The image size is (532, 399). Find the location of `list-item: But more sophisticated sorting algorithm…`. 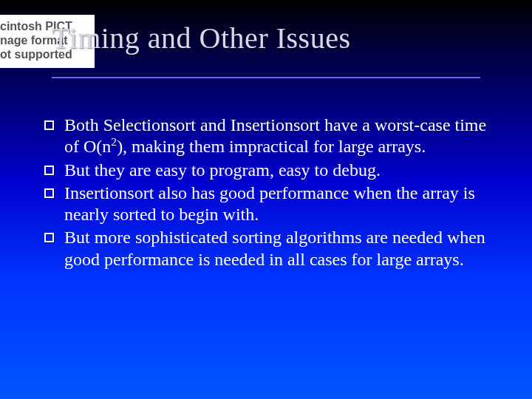

list-item: But more sophisticated sorting algorithm… is located at coordinates (272, 248).